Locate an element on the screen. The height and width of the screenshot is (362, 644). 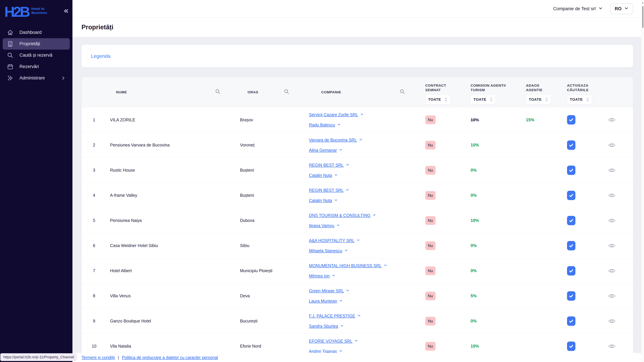
company-link: Varvara de Bucovina SRL is located at coordinates (333, 140).